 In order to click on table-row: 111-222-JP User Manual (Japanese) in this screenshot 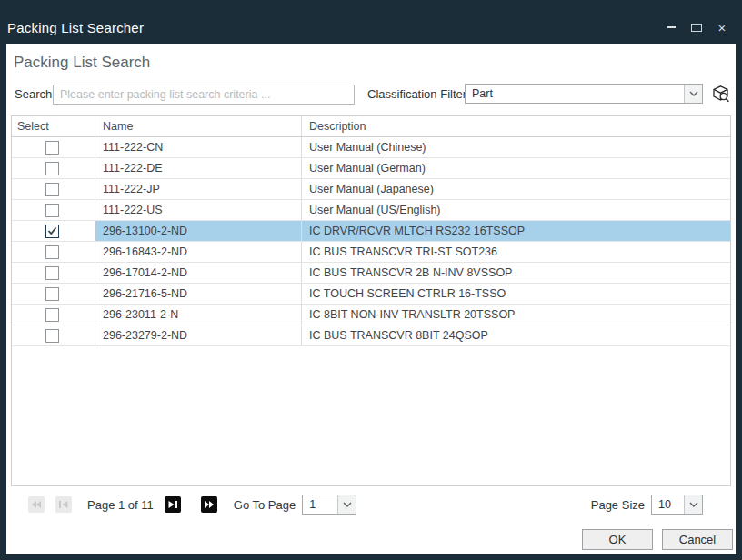, I will do `click(371, 189)`.